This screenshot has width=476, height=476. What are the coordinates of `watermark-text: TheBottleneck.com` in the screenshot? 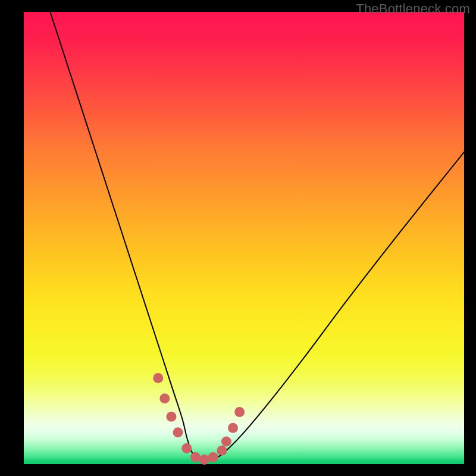 It's located at (413, 9).